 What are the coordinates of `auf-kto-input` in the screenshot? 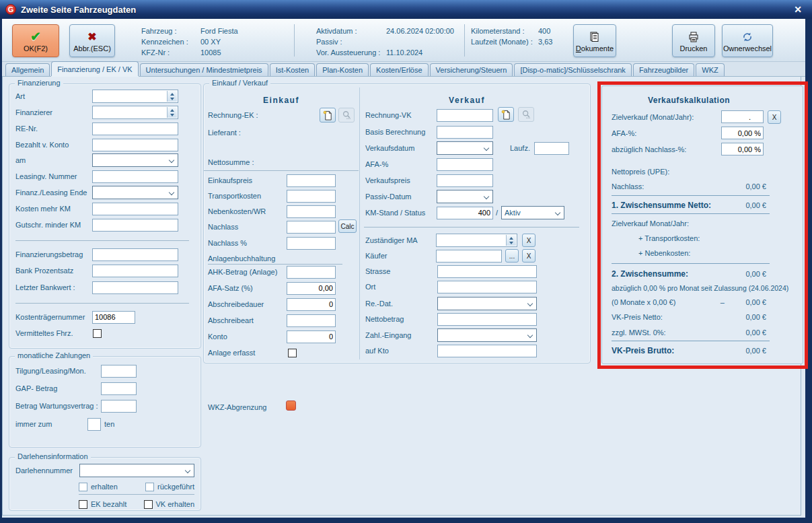 It's located at (487, 351).